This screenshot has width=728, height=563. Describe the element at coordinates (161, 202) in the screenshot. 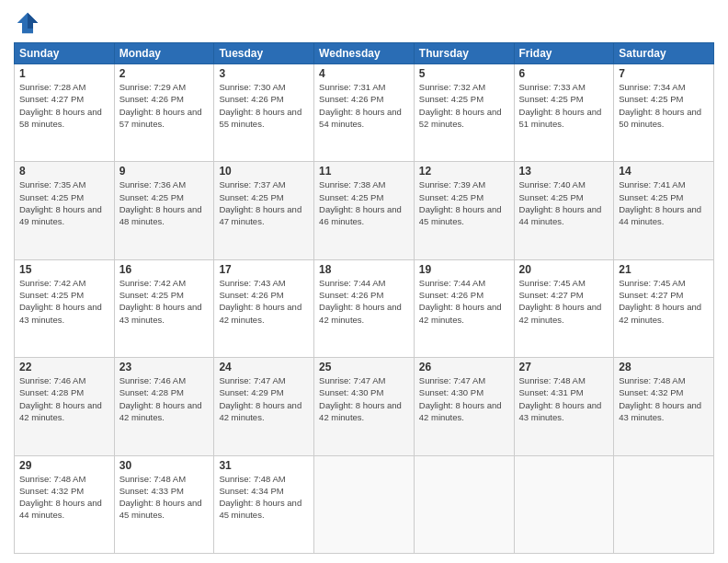

I see `day-info: Sunrise: 7:36 AMSunset: 4:25 PMDaylight:…` at that location.